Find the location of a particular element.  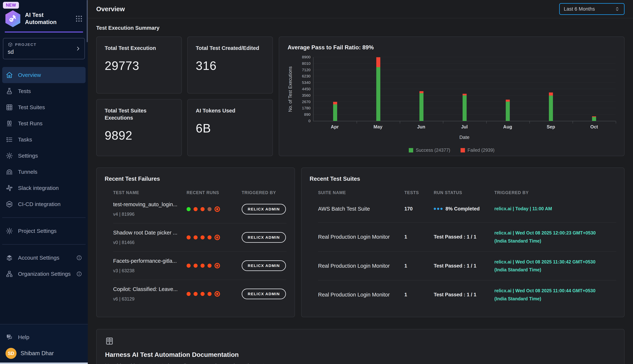

bar-jul is located at coordinates (465, 89).